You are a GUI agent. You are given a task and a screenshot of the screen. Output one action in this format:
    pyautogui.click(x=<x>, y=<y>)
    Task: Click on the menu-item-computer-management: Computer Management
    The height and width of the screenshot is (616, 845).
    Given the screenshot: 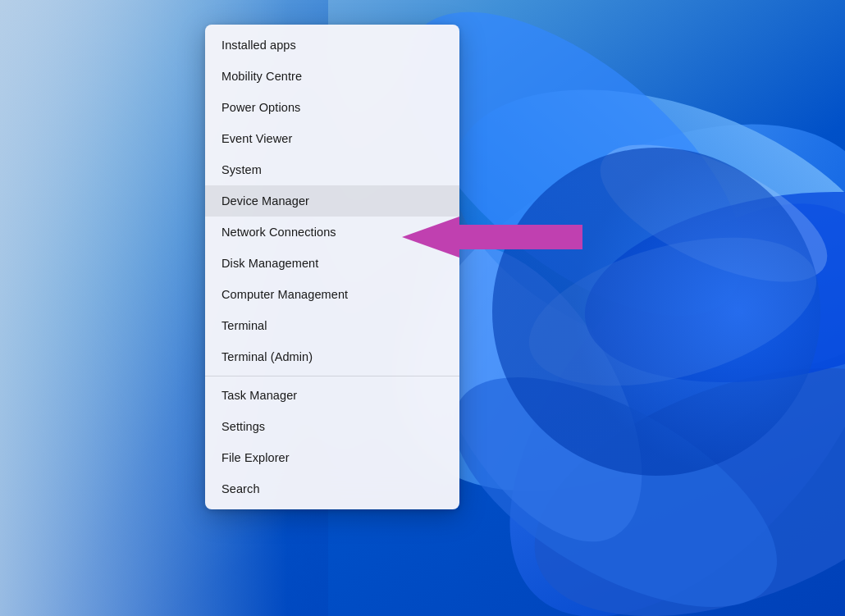 What is the action you would take?
    pyautogui.click(x=332, y=294)
    